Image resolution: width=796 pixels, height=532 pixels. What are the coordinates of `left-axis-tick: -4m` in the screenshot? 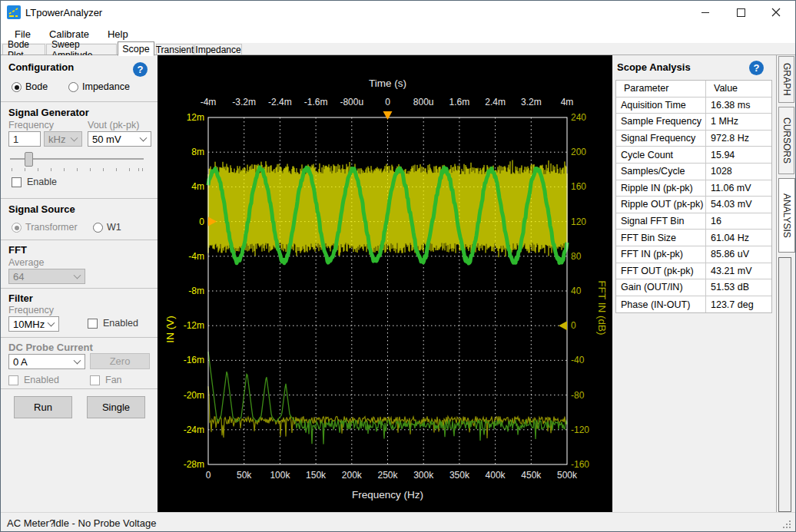 It's located at (197, 256).